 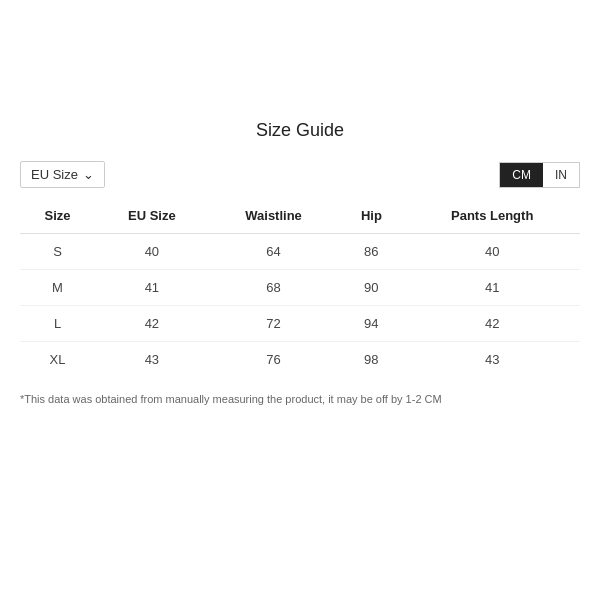 What do you see at coordinates (300, 360) in the screenshot?
I see `table-row: XL43769843` at bounding box center [300, 360].